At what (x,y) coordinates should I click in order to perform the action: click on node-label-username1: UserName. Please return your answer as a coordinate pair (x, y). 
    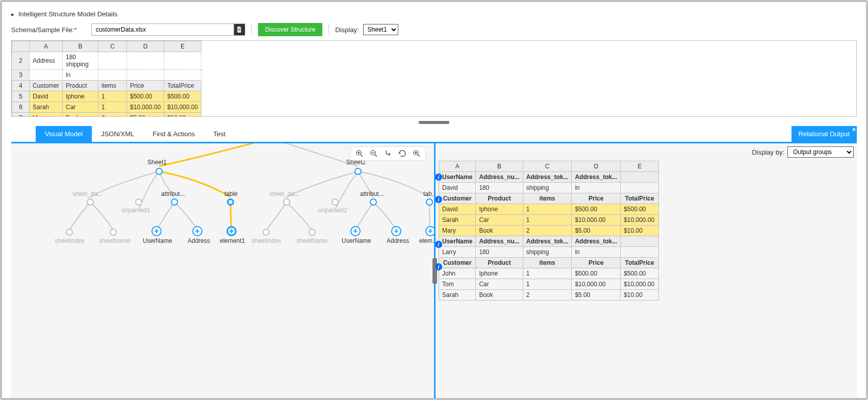
    Looking at the image, I should click on (157, 241).